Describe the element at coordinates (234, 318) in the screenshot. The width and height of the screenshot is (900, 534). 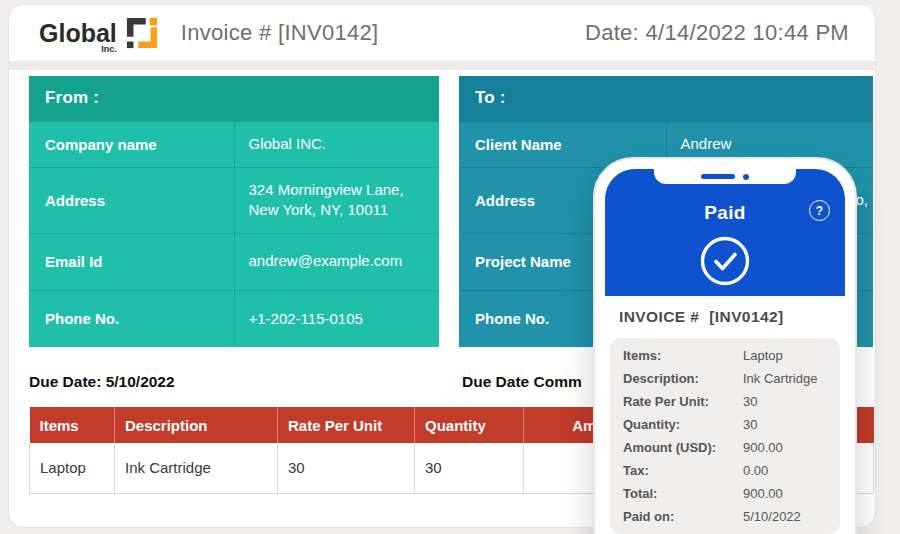
I see `table-row: Phone No. +1-202-115-0105` at that location.